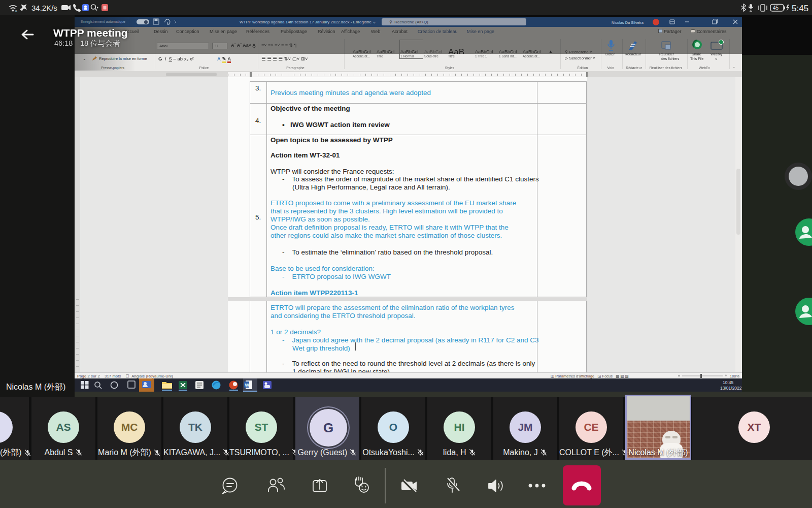 The image size is (812, 508). What do you see at coordinates (45, 8) in the screenshot?
I see `svg-text: 34.2K/s` at bounding box center [45, 8].